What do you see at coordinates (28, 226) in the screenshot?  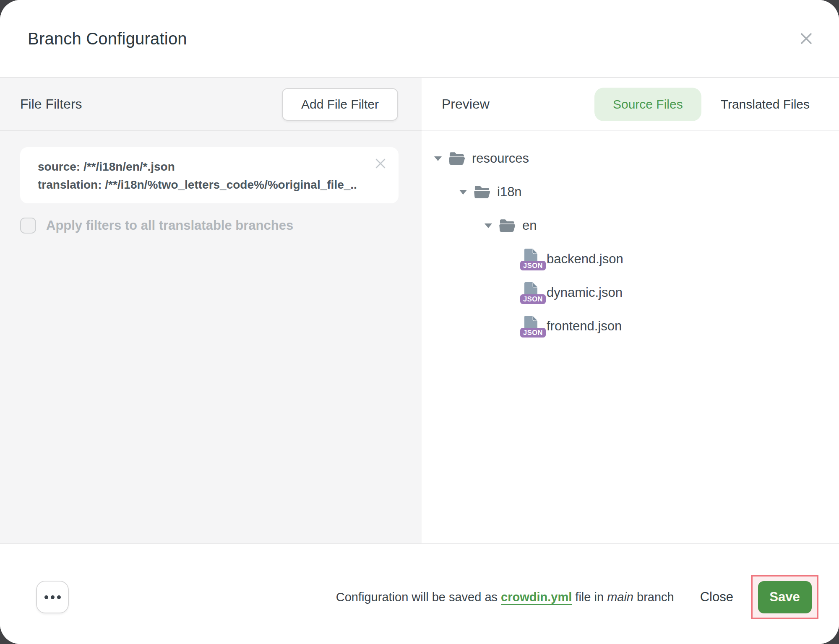 I see `apply-filters-checkbox` at bounding box center [28, 226].